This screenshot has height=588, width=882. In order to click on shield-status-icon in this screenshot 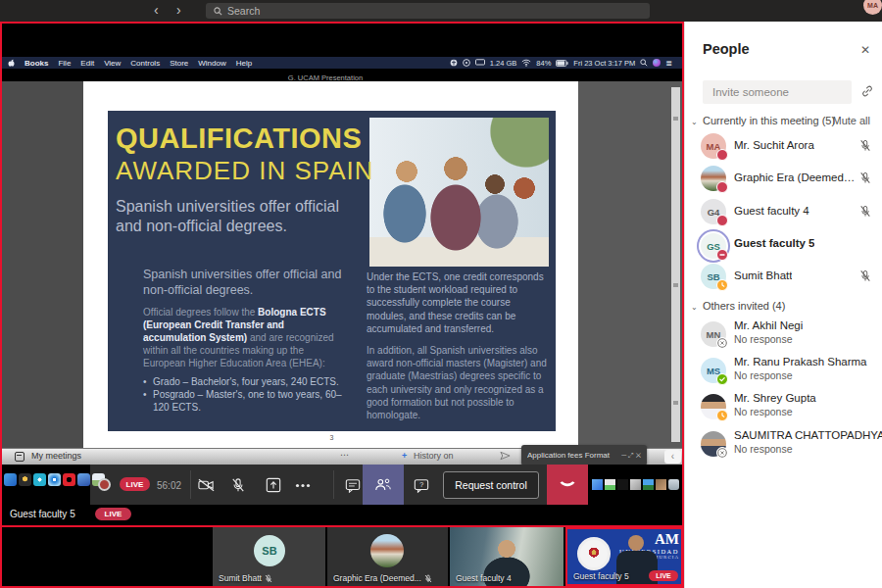, I will do `click(454, 63)`.